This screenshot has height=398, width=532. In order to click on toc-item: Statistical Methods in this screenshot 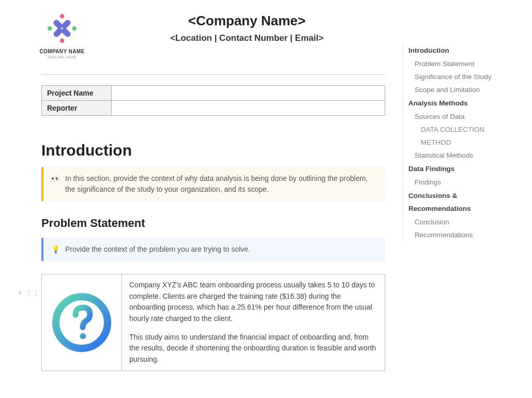, I will do `click(462, 156)`.